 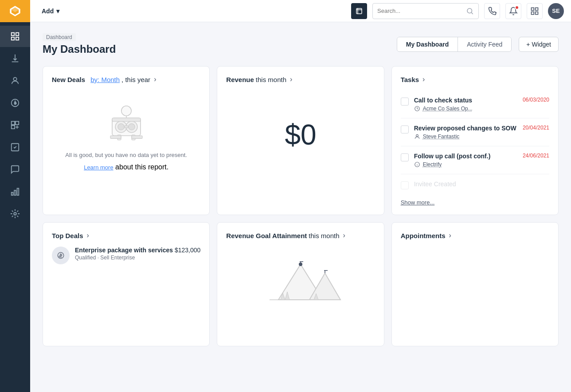 I want to click on sidebar-item-products, so click(x=15, y=125).